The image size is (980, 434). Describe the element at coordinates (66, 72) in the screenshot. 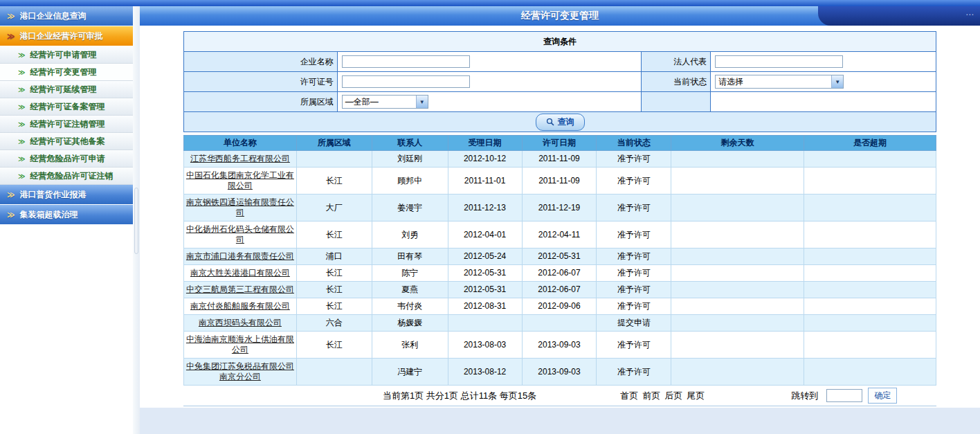

I see `sidebar-item: ≫经营许可变更管理` at that location.